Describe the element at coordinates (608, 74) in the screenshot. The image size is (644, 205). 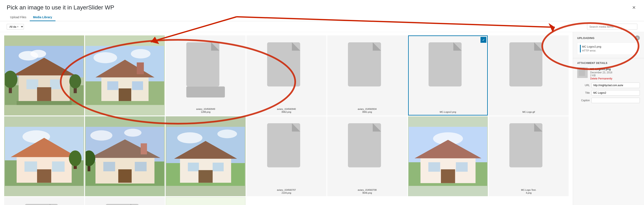
I see `attachment-info-row: MC-Logov2.png December 23, 2018 2 KB Del…` at that location.